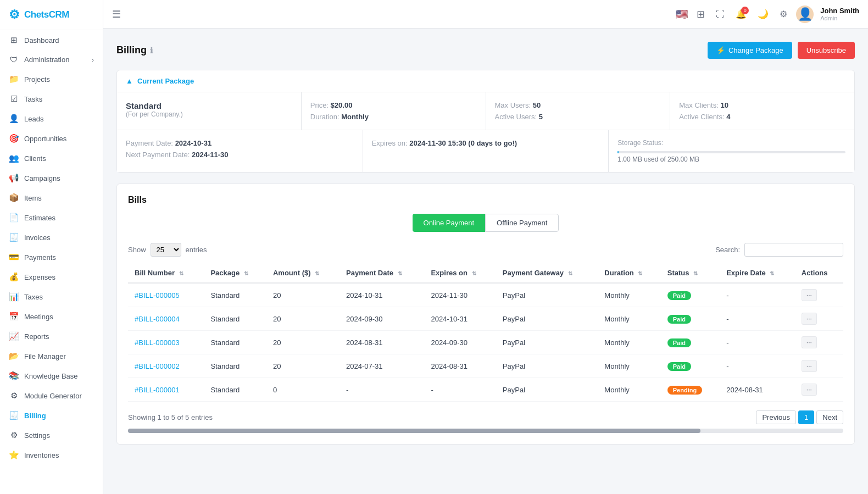 The width and height of the screenshot is (868, 494). What do you see at coordinates (52, 247) in the screenshot?
I see `sidebar-nav: ⊞ Dashboard 🛡 Administration › 📁 Project…` at bounding box center [52, 247].